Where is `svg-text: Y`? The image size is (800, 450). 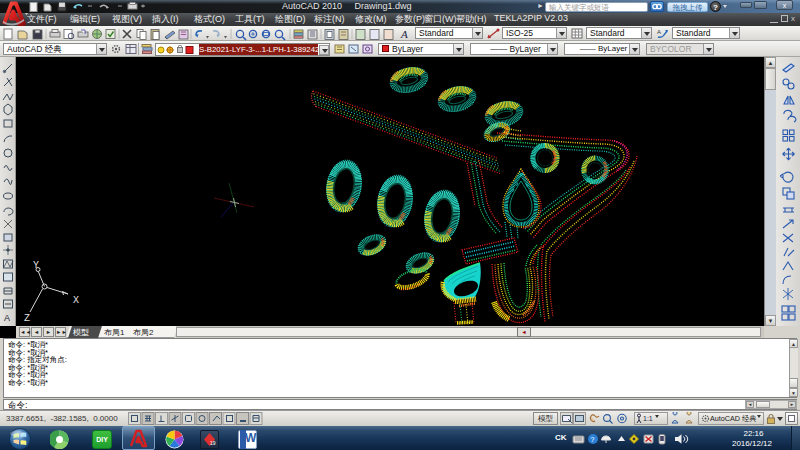
svg-text: Y is located at coordinates (36, 266).